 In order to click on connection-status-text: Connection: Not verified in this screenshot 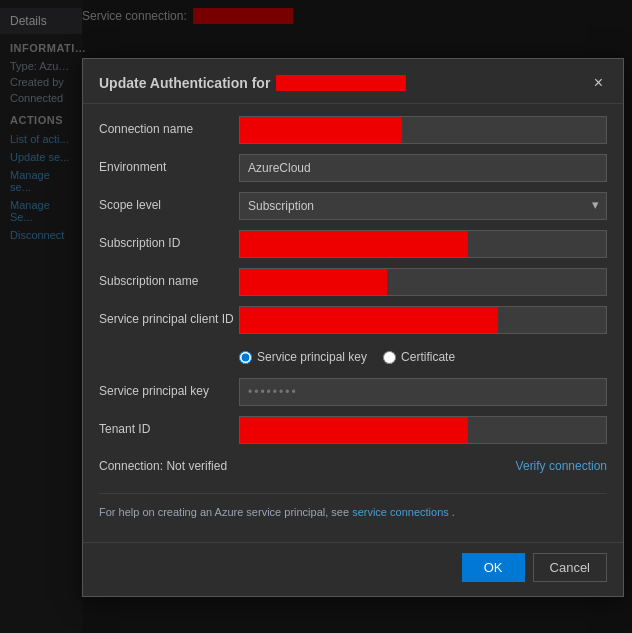, I will do `click(163, 466)`.